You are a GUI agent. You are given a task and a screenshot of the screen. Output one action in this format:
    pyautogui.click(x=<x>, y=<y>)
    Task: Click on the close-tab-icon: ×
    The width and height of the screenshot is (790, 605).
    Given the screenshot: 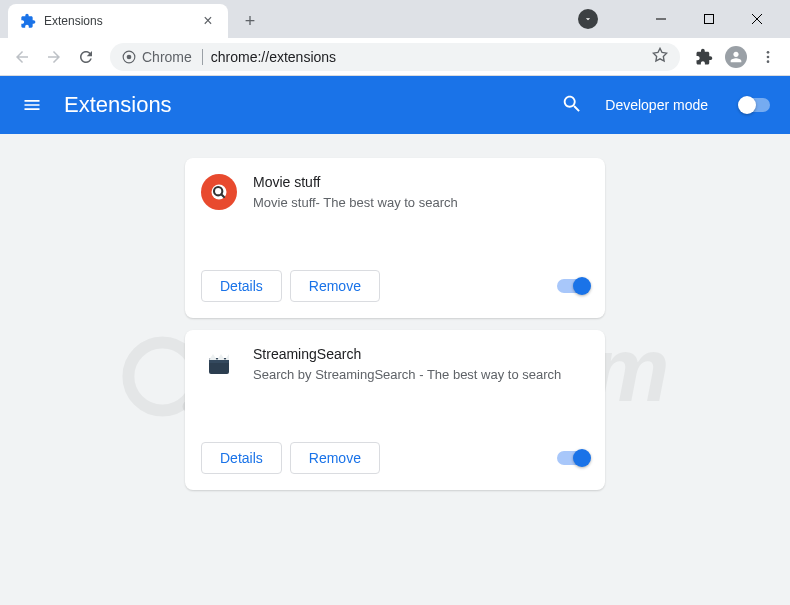 What is the action you would take?
    pyautogui.click(x=208, y=21)
    